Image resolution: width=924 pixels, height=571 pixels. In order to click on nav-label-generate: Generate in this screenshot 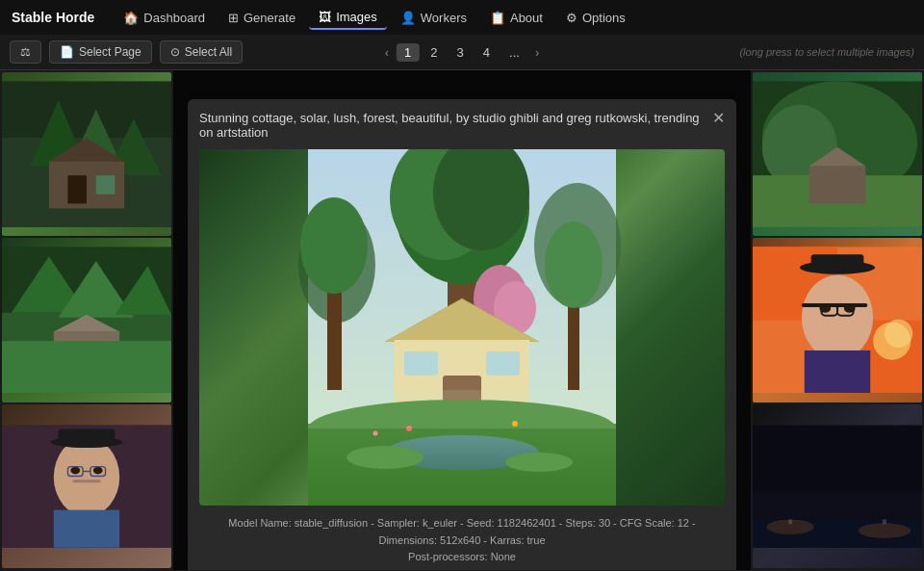, I will do `click(270, 17)`.